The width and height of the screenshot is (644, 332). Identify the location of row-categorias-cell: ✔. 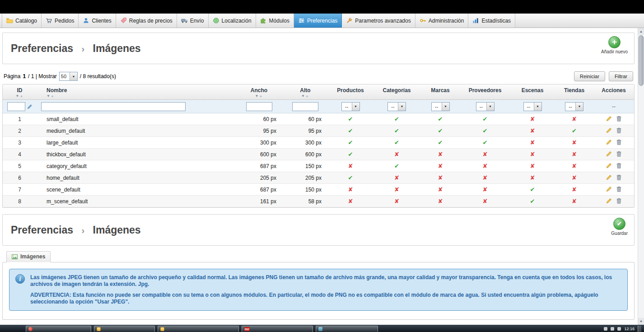
(397, 131).